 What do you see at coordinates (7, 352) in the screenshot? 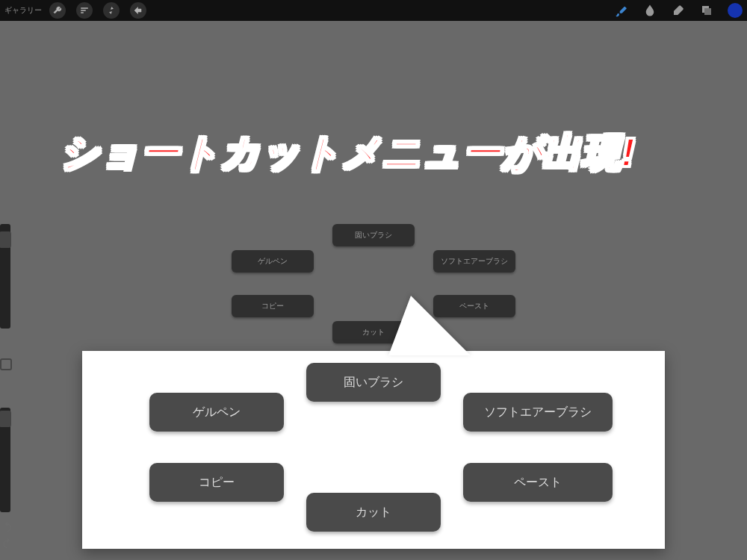
I see `left-slider-panel` at bounding box center [7, 352].